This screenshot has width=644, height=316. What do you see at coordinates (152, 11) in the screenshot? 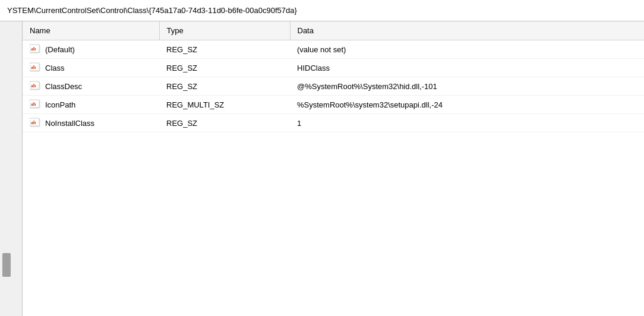
I see `address-bar-text: YSTEM\CurrentControlSet\Control\Class\{7…` at bounding box center [152, 11].